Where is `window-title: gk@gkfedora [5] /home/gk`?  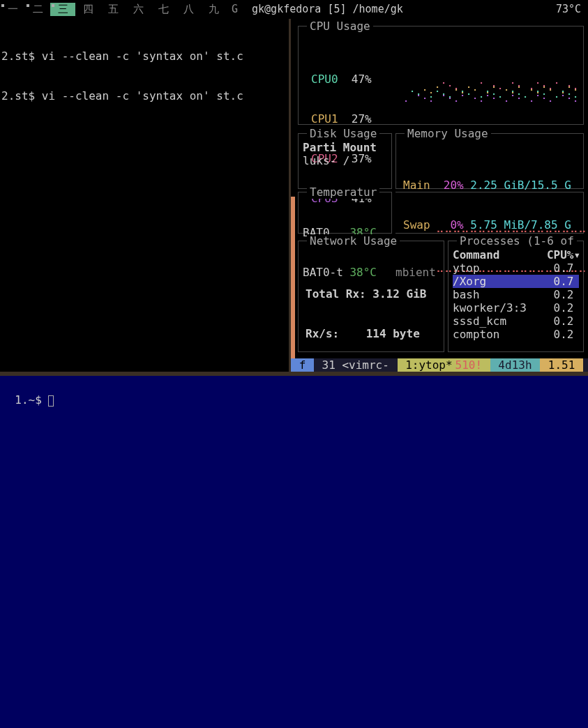
window-title: gk@gkfedora [5] /home/gk is located at coordinates (328, 10).